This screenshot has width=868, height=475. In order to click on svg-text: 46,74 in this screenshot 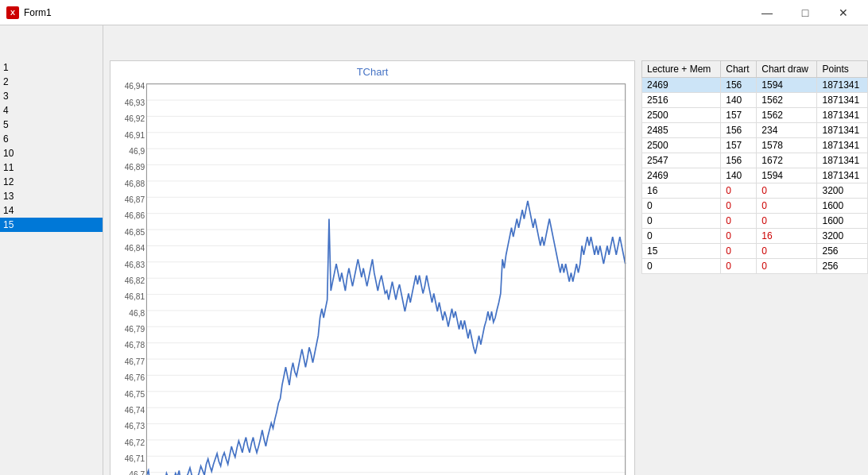, I will do `click(135, 410)`.